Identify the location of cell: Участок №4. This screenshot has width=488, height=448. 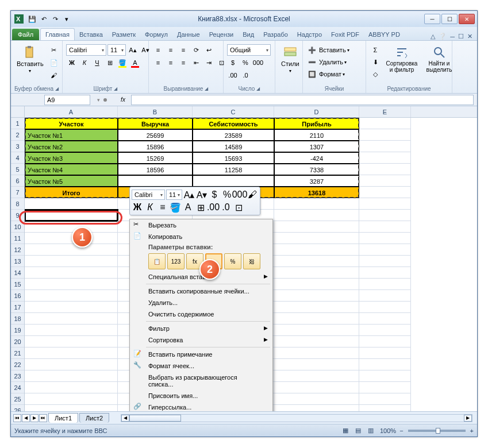
(71, 169).